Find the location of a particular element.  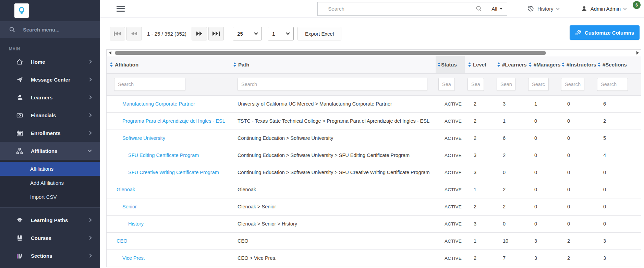

first-page-button is located at coordinates (117, 34).